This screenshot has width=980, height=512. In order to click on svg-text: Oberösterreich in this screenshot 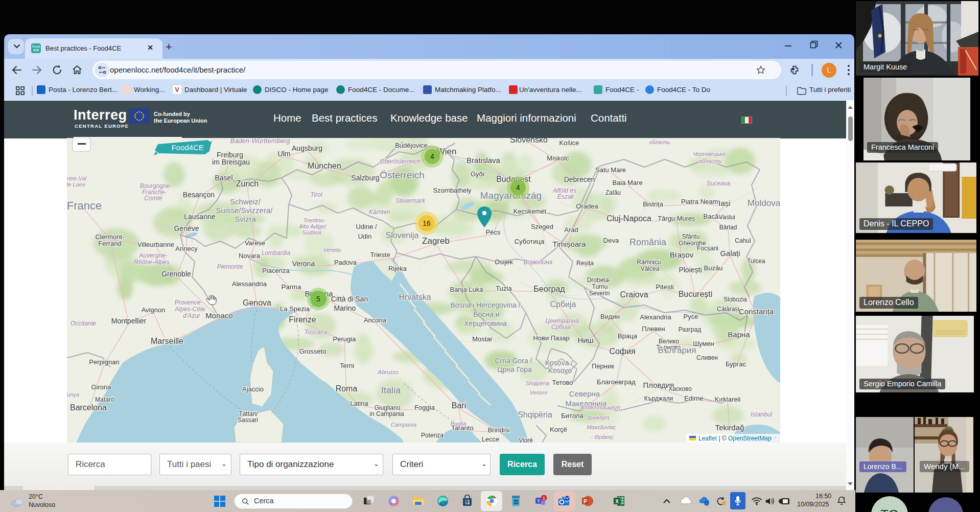, I will do `click(400, 161)`.